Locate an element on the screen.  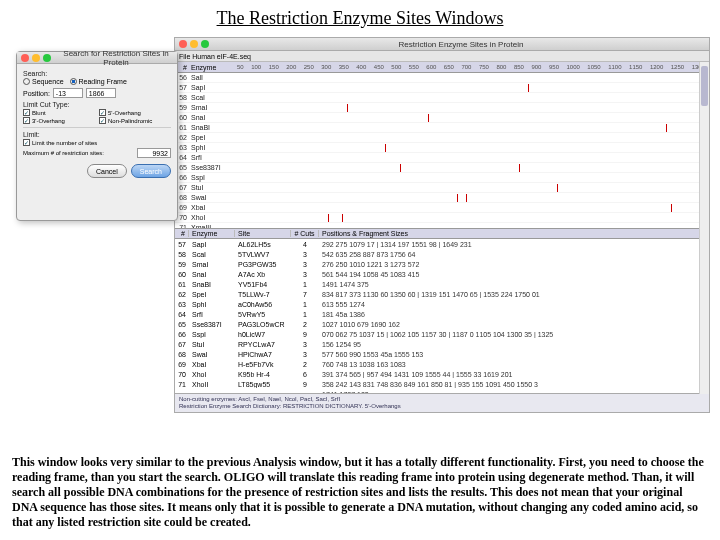
table-row: 58ScaI5TVLWV73542 635 258 887 873 1756 6… is located at coordinates (442, 254).